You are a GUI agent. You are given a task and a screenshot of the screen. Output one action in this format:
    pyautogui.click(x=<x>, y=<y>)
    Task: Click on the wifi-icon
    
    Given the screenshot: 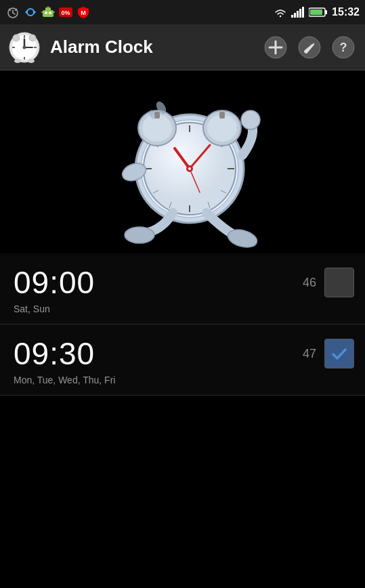 What is the action you would take?
    pyautogui.click(x=280, y=12)
    